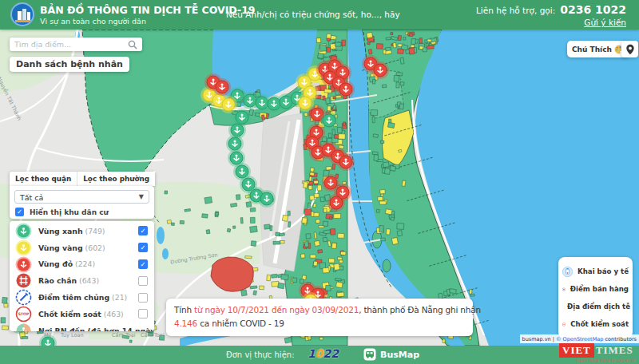 This screenshot has width=639, height=364. What do you see at coordinates (62, 212) in the screenshot?
I see `residential-checkbox-row: ✓ Hiển thị khu dân cư` at bounding box center [62, 212].